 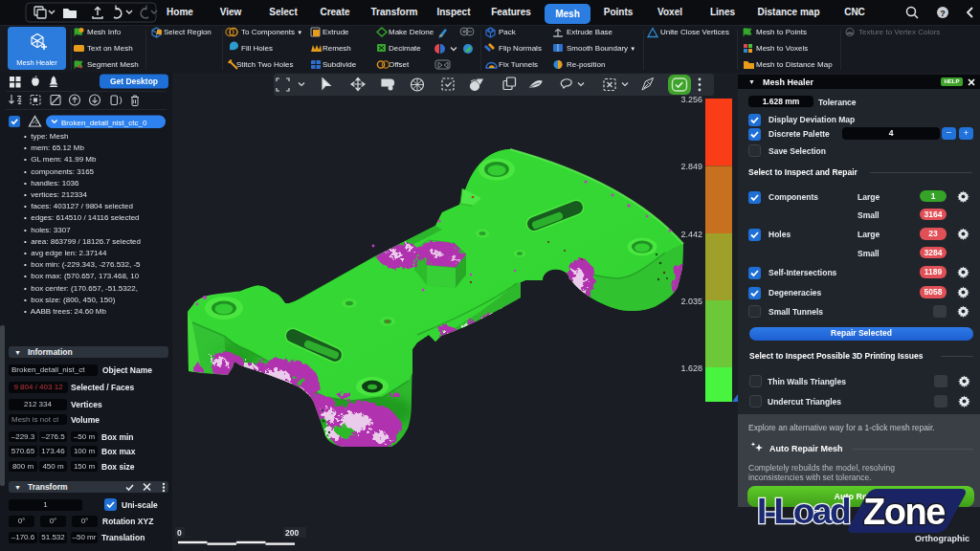 What do you see at coordinates (691, 368) in the screenshot?
I see `svg-text: 1.628` at bounding box center [691, 368].